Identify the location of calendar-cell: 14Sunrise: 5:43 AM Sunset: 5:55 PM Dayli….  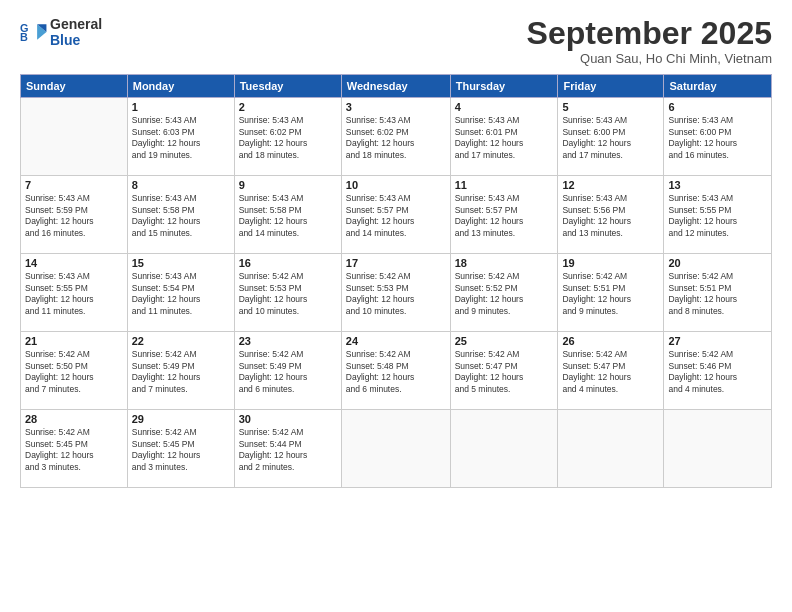
(74, 293).